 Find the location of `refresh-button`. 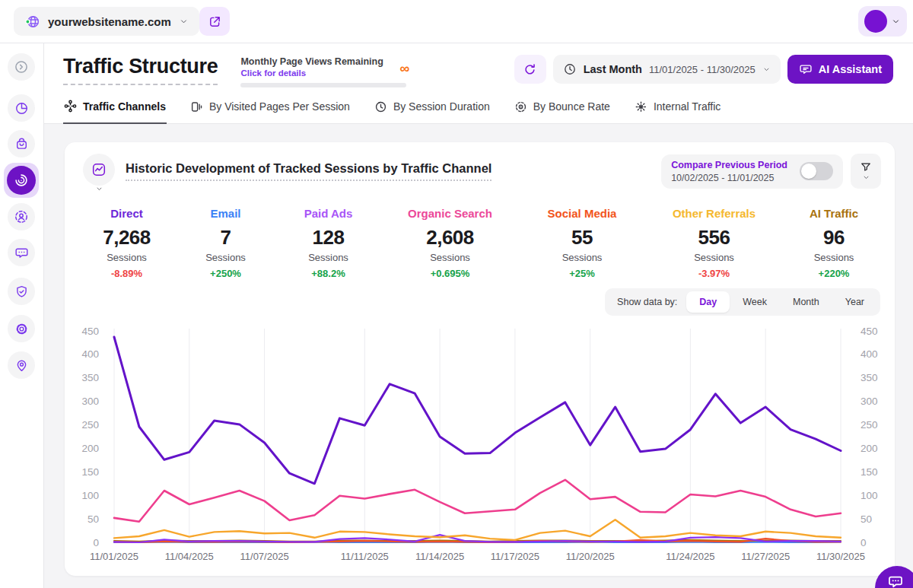

refresh-button is located at coordinates (530, 69).